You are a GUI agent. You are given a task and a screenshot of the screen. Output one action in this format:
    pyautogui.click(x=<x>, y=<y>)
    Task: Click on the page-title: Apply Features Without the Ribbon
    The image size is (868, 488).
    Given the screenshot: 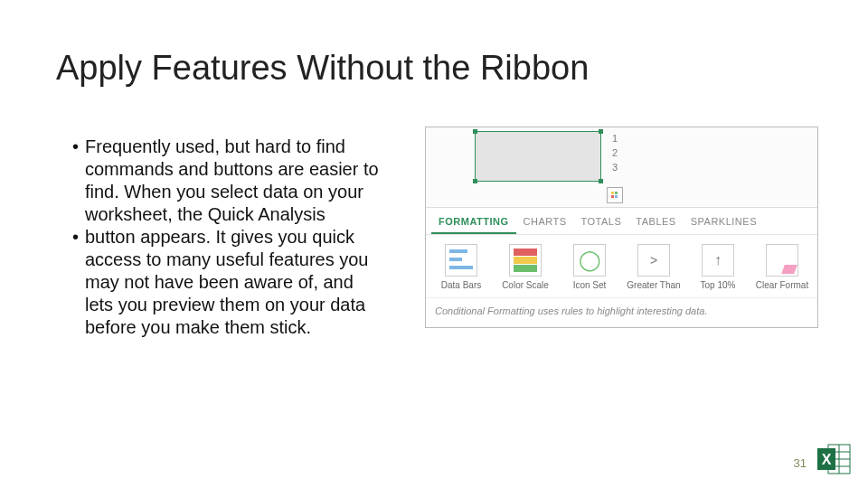 What is the action you would take?
    pyautogui.click(x=322, y=69)
    